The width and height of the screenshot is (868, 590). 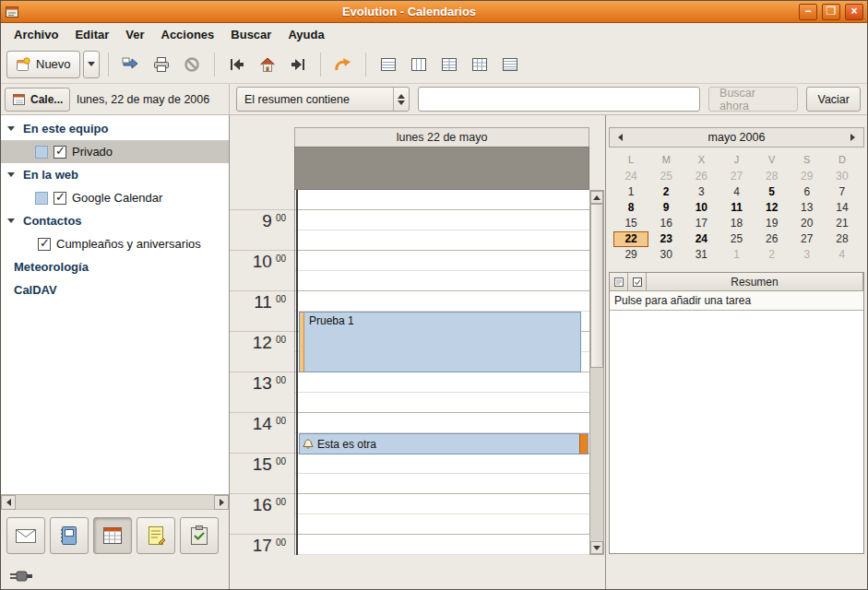 I want to click on tasks-button, so click(x=199, y=536).